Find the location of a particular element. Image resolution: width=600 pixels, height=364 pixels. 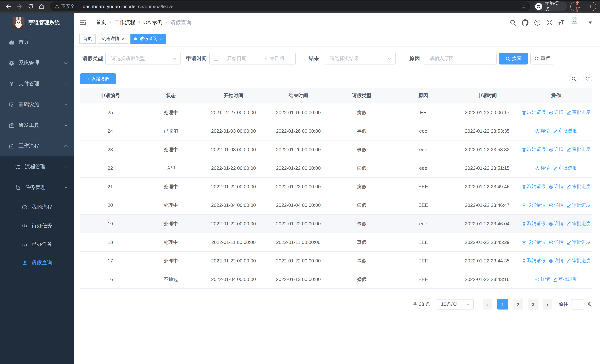

sidebar-item-9: 我的流程 is located at coordinates (37, 207).